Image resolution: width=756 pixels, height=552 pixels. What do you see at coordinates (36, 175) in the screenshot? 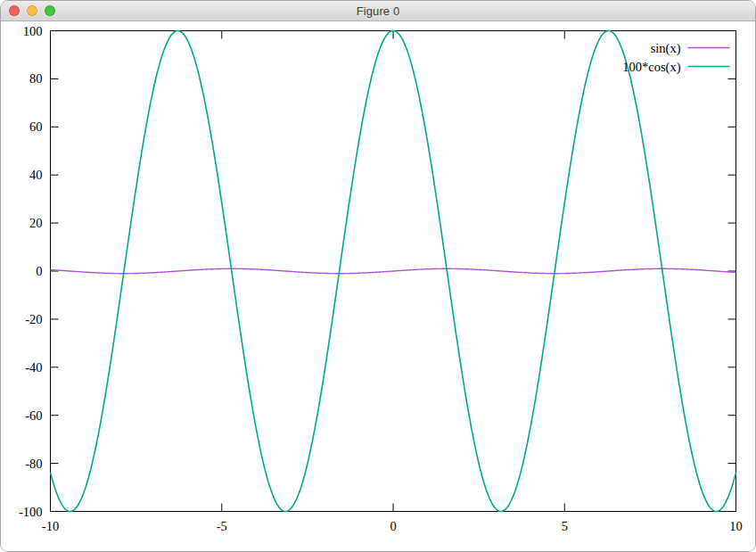
I see `y-tick-label: 40` at bounding box center [36, 175].